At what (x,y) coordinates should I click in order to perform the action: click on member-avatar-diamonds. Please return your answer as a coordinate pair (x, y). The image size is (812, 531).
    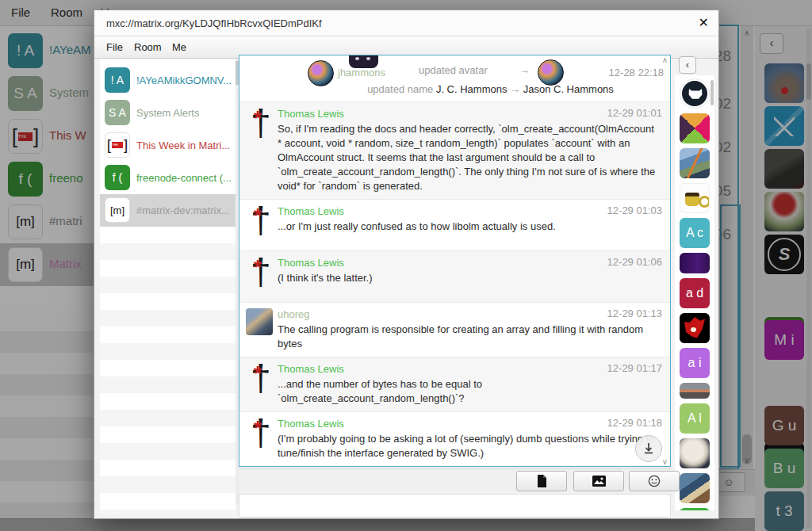
    Looking at the image, I should click on (695, 128).